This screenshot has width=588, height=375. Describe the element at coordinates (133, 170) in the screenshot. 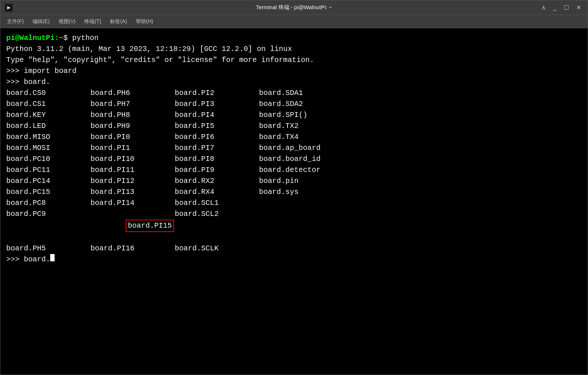

I see `board-cell-pi11: board.PI11` at that location.